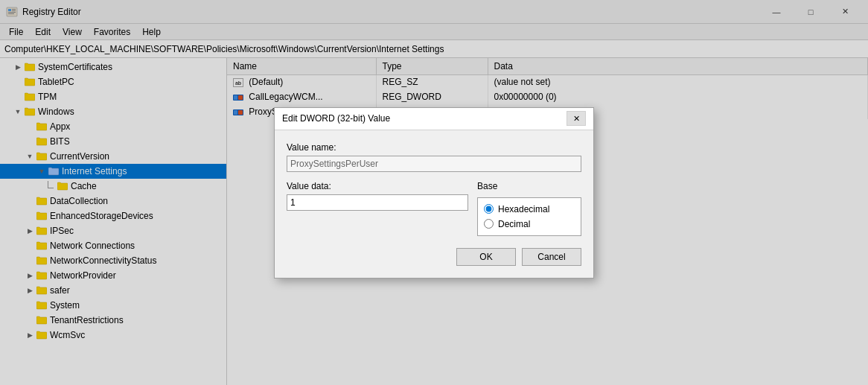 The height and width of the screenshot is (385, 868). Describe the element at coordinates (576, 118) in the screenshot. I see `dialog-close-button: ✕` at that location.